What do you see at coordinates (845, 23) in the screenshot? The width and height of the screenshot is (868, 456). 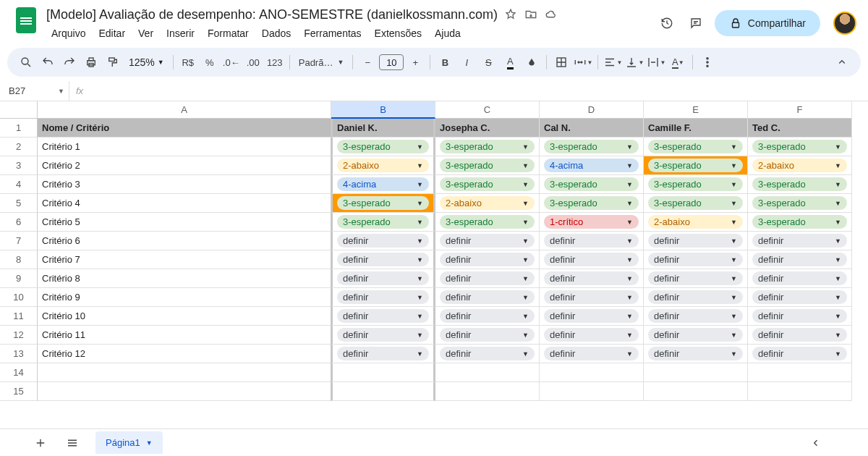 I see `account-avatar` at bounding box center [845, 23].